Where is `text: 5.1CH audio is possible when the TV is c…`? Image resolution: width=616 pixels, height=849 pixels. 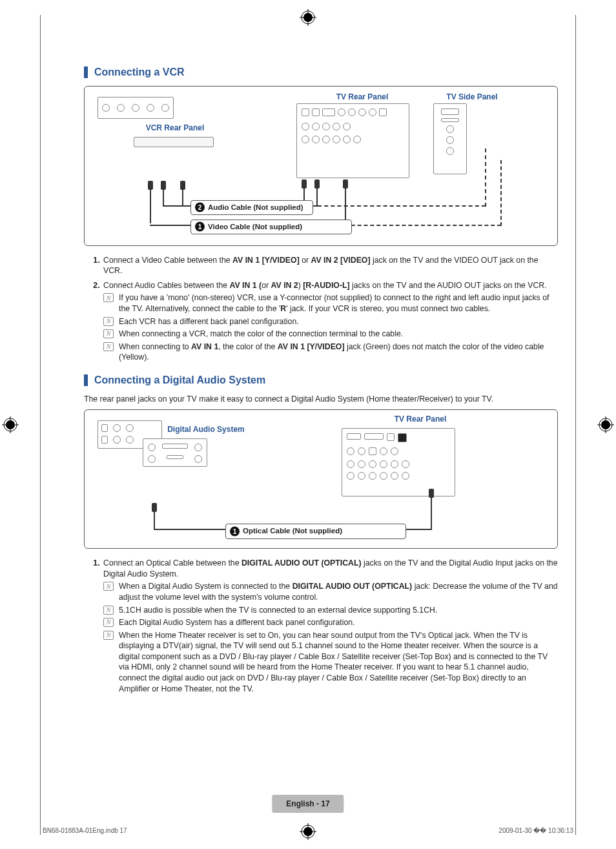 text: 5.1CH audio is possible when the TV is c… is located at coordinates (278, 610).